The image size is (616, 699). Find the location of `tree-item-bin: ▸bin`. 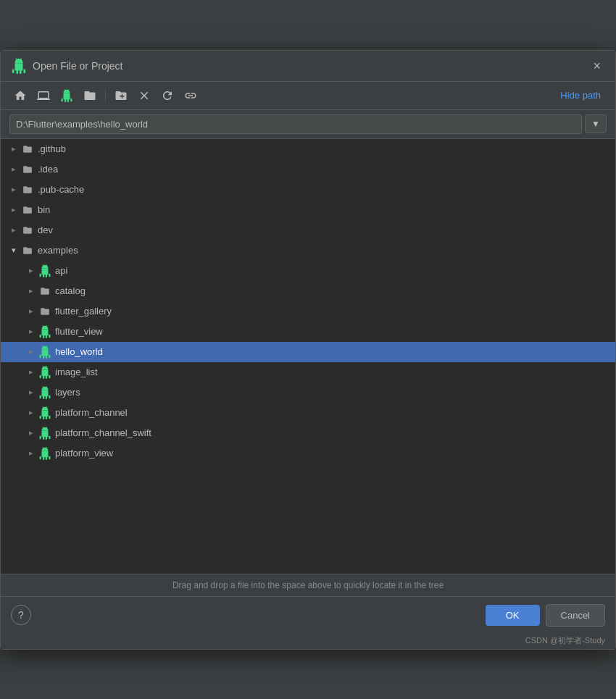

tree-item-bin: ▸bin is located at coordinates (308, 210).